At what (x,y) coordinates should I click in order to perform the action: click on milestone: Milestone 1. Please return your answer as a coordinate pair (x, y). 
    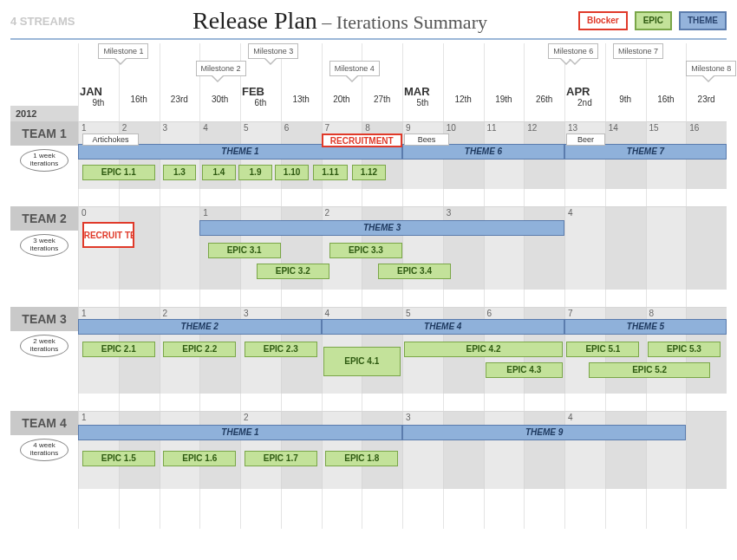
    Looking at the image, I should click on (123, 51).